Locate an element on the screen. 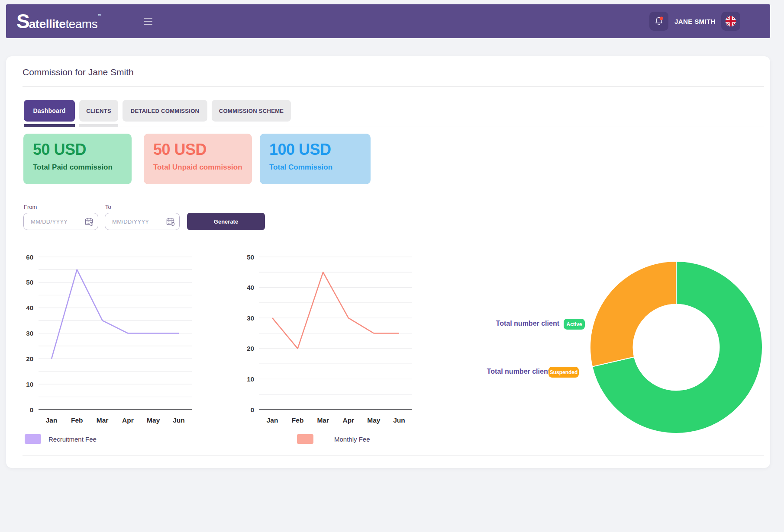 This screenshot has width=784, height=532. svg-text: 60 is located at coordinates (29, 257).